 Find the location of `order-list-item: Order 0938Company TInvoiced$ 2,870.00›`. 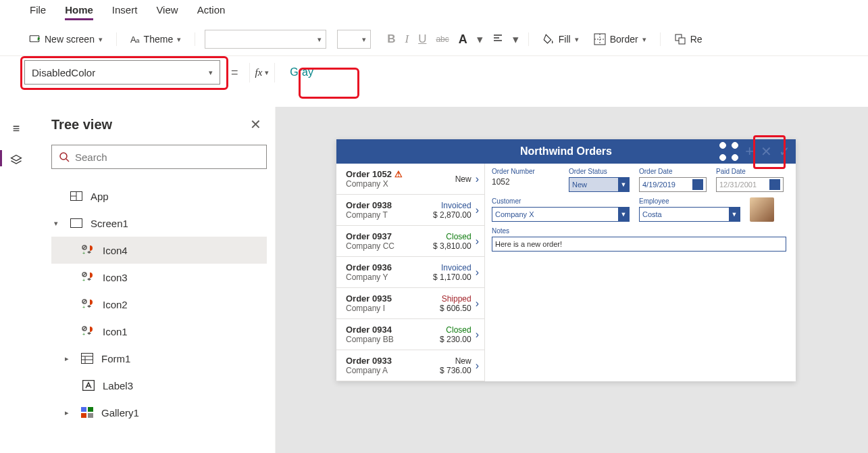

order-list-item: Order 0938Company TInvoiced$ 2,870.00› is located at coordinates (411, 210).